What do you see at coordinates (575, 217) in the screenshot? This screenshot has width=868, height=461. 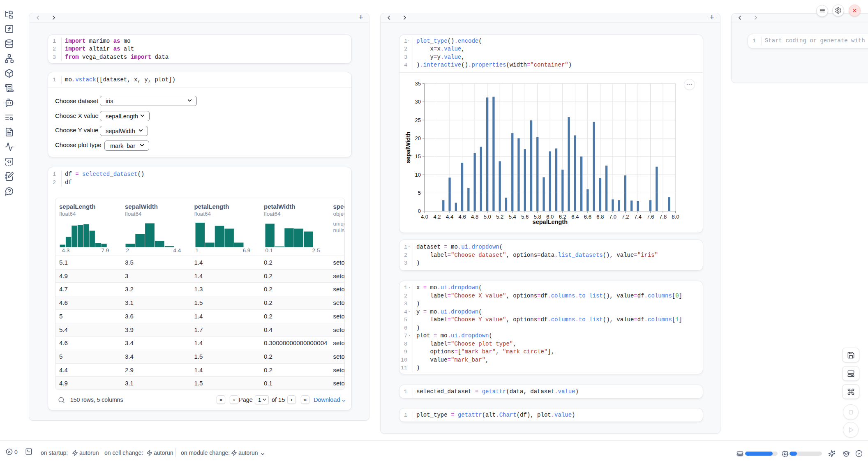 I see `svg-text: 6.4` at bounding box center [575, 217].